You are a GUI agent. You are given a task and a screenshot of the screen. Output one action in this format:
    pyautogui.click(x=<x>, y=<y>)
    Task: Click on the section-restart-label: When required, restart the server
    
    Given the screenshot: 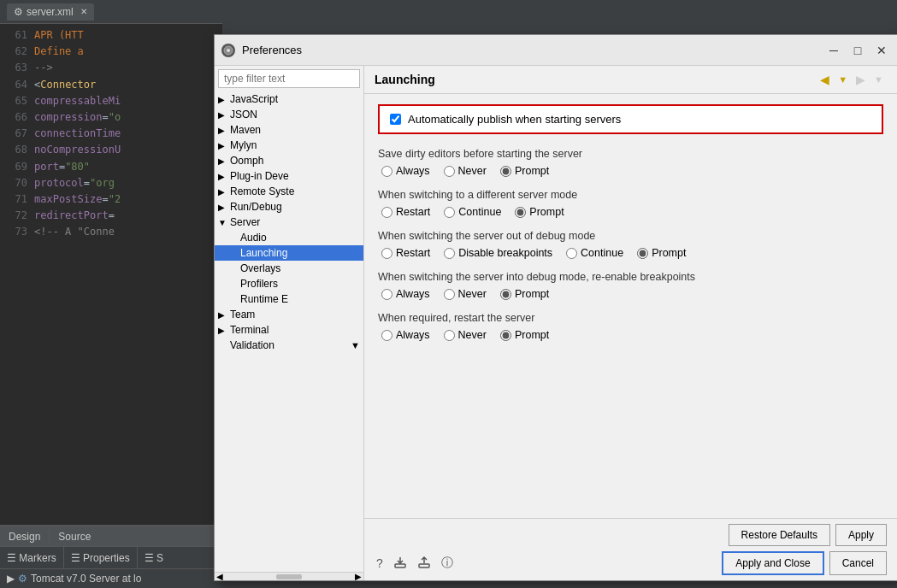 What is the action you would take?
    pyautogui.click(x=631, y=318)
    